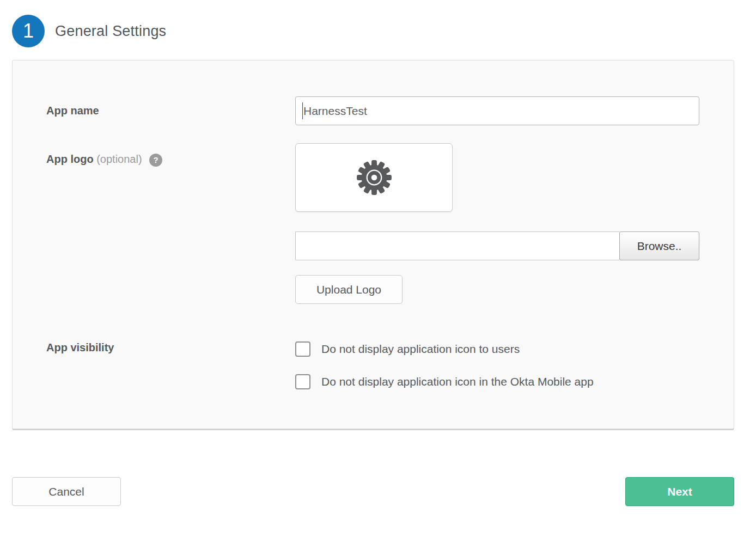 Image resolution: width=756 pixels, height=537 pixels. Describe the element at coordinates (374, 178) in the screenshot. I see `gear-icon` at that location.